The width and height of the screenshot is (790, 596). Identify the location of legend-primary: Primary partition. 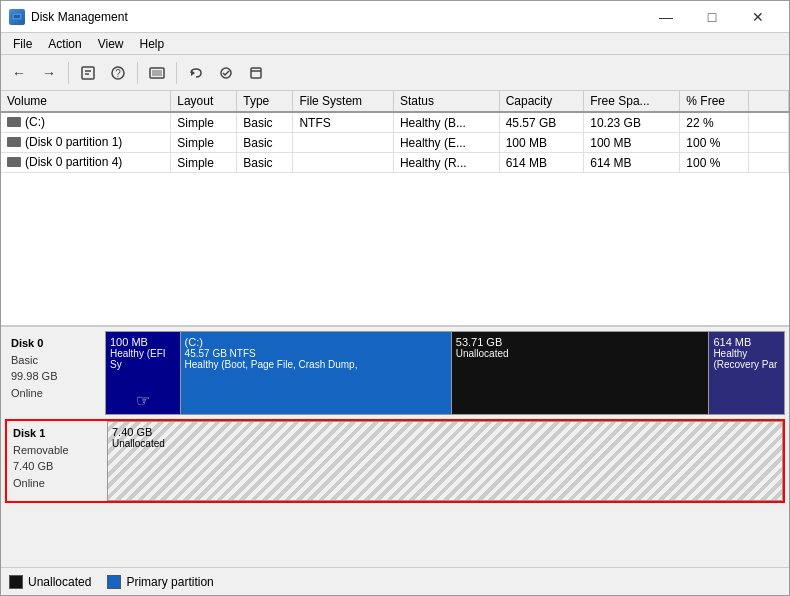
(160, 582).